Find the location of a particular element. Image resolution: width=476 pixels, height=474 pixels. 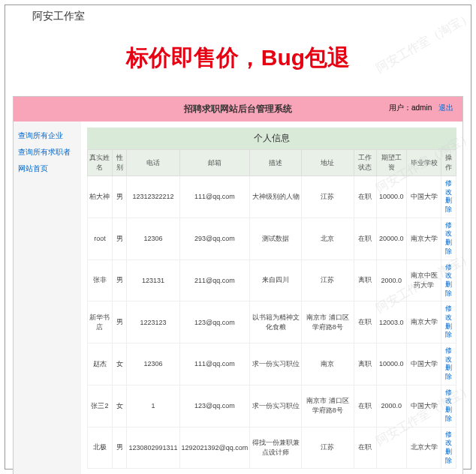

table-header: 地址 is located at coordinates (327, 164).